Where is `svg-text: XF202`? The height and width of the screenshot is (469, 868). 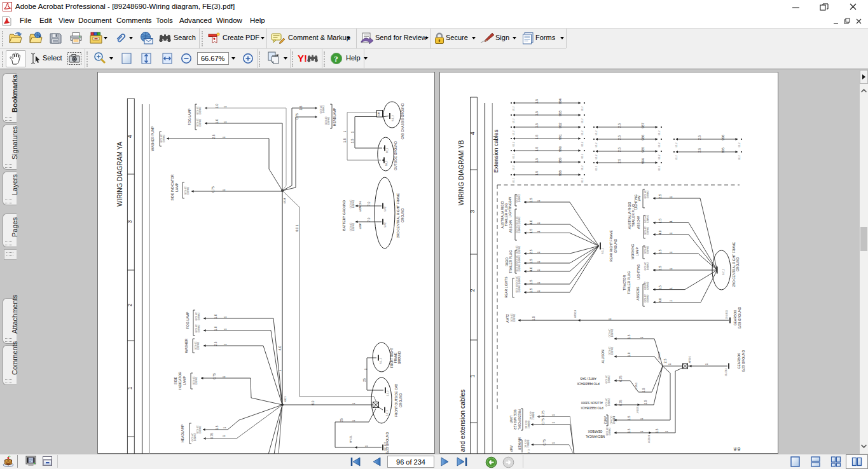
svg-text: XF202 is located at coordinates (690, 360).